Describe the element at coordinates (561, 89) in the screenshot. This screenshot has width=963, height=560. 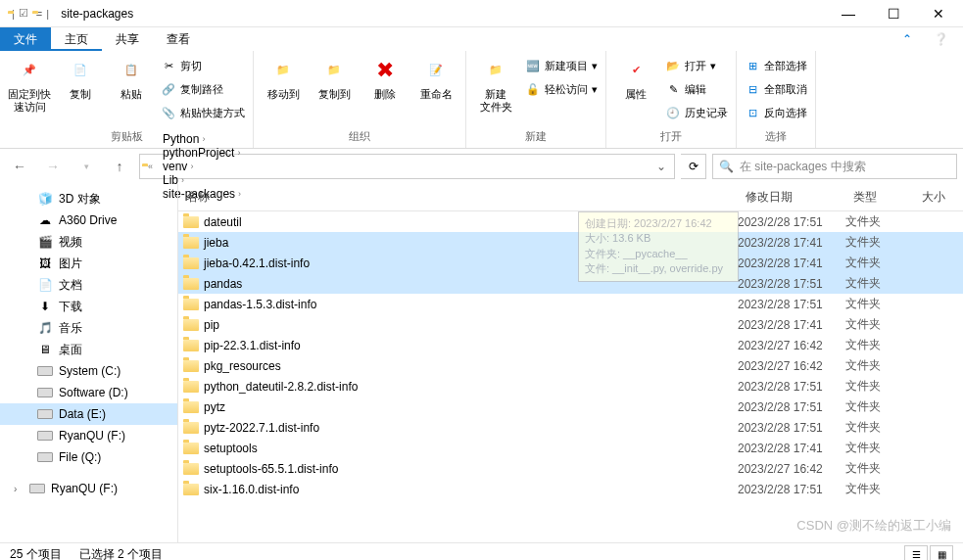
I see `easyaccess-button: 🔓轻松访问▾` at that location.